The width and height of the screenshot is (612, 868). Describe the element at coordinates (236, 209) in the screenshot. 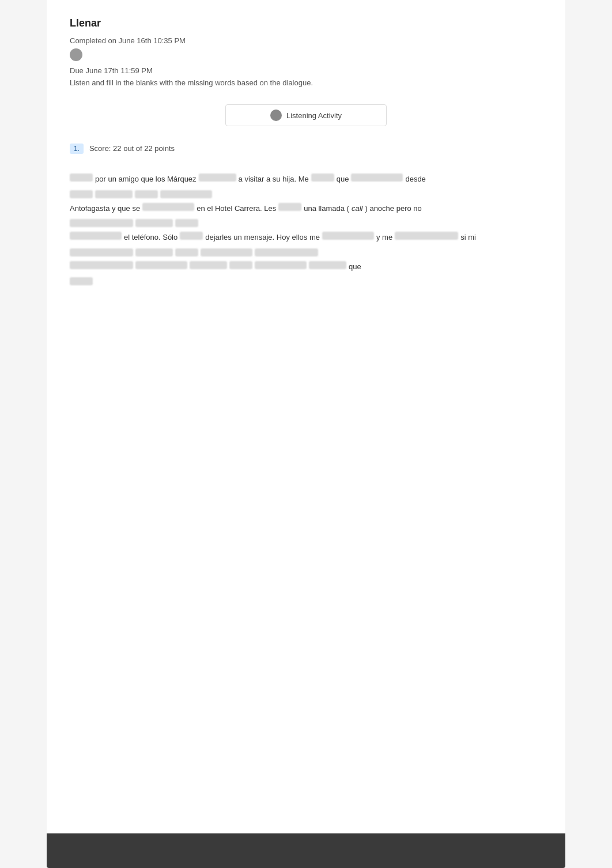

I see `word: en el Hotel Carrera. Les` at that location.